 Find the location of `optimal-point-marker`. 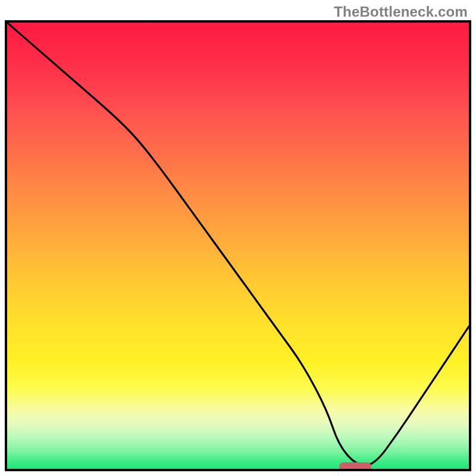

optimal-point-marker is located at coordinates (355, 466).